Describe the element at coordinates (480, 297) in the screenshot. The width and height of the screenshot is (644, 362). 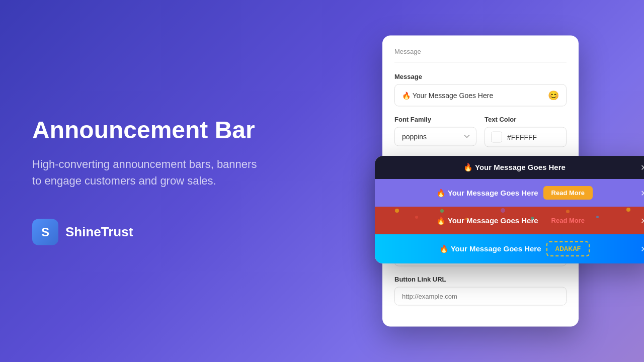
I see `button-link-input` at that location.